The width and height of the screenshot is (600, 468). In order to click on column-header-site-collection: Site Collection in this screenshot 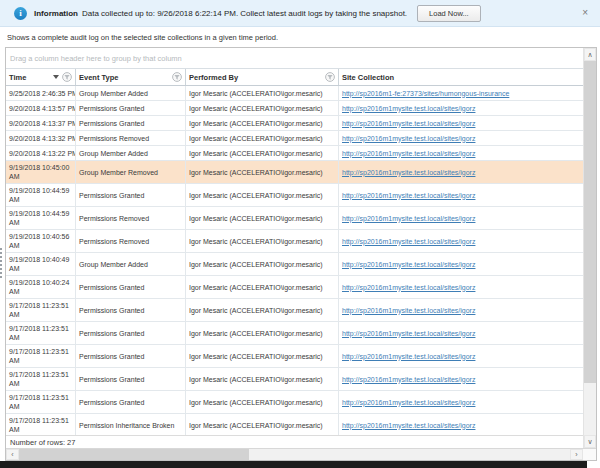, I will do `click(461, 77)`.